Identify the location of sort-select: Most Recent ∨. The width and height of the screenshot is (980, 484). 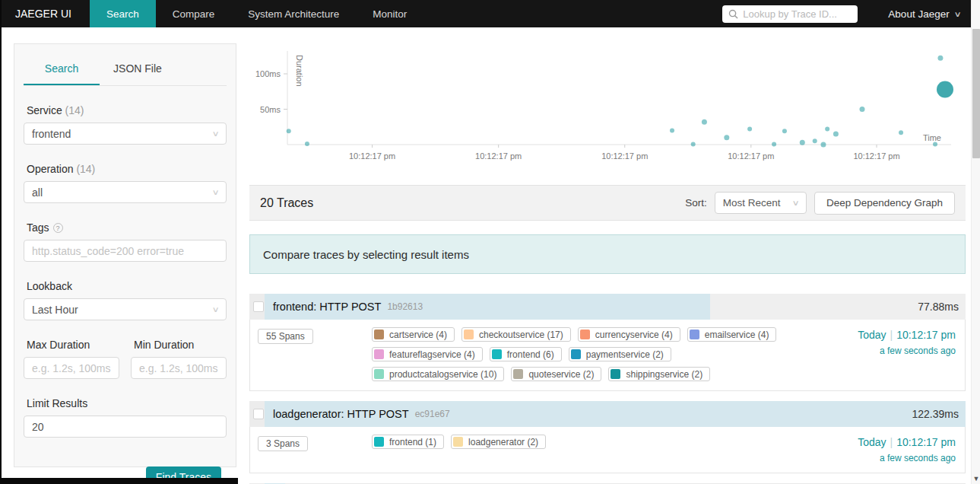
(760, 202).